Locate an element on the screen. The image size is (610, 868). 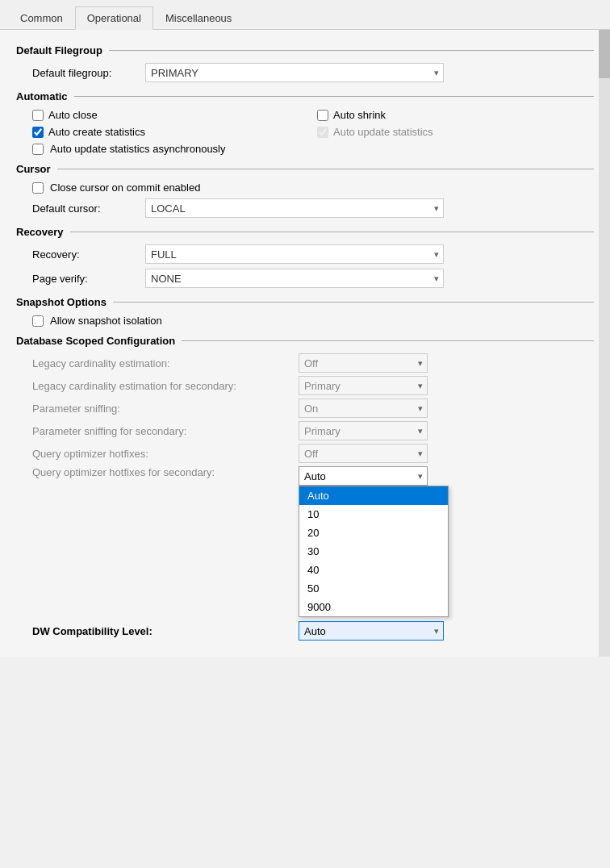
auto-update-stats-label: Auto update statistics is located at coordinates (383, 132).